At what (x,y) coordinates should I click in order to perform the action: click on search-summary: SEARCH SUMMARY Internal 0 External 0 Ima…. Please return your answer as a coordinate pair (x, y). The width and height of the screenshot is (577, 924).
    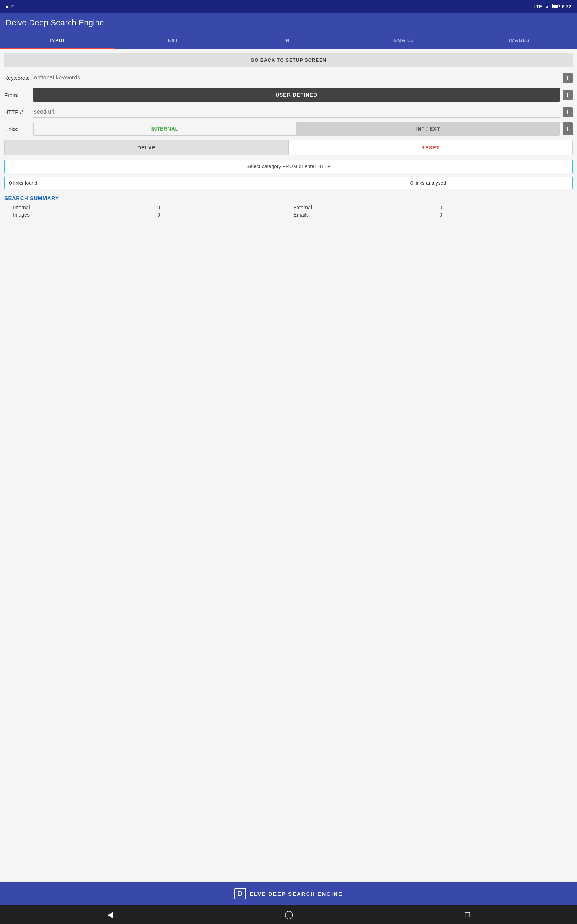
    Looking at the image, I should click on (288, 206).